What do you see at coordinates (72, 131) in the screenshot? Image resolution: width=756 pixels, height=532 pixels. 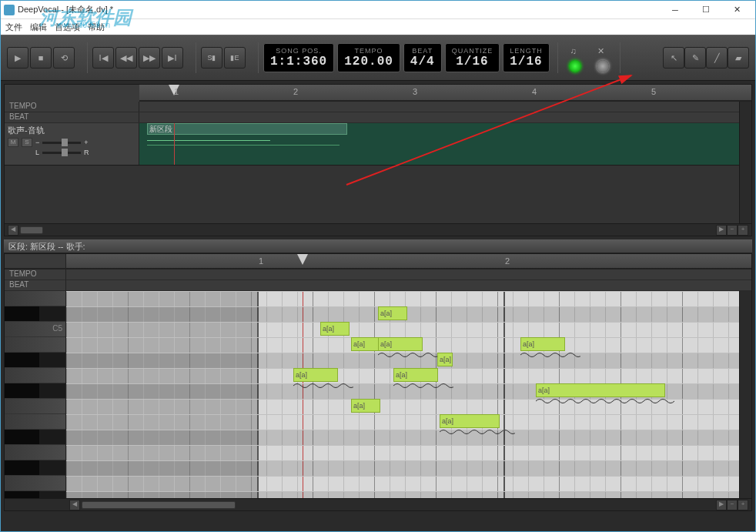 I see `track-name: 歌声-音轨` at bounding box center [72, 131].